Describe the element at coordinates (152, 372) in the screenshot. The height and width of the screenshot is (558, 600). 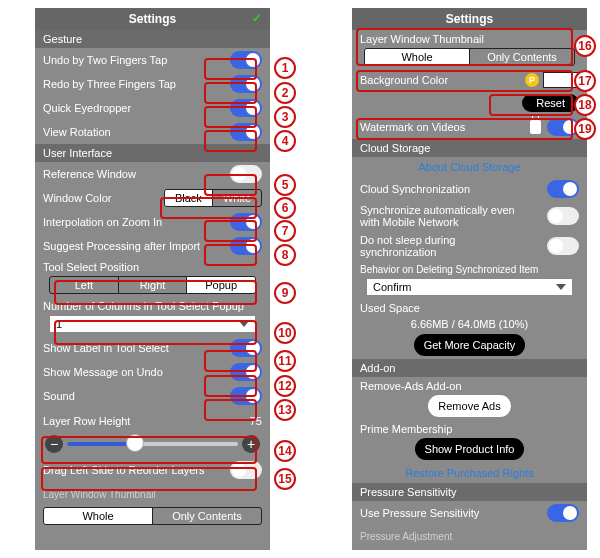
I see `row-msgundo: Show Message on Undo` at that location.